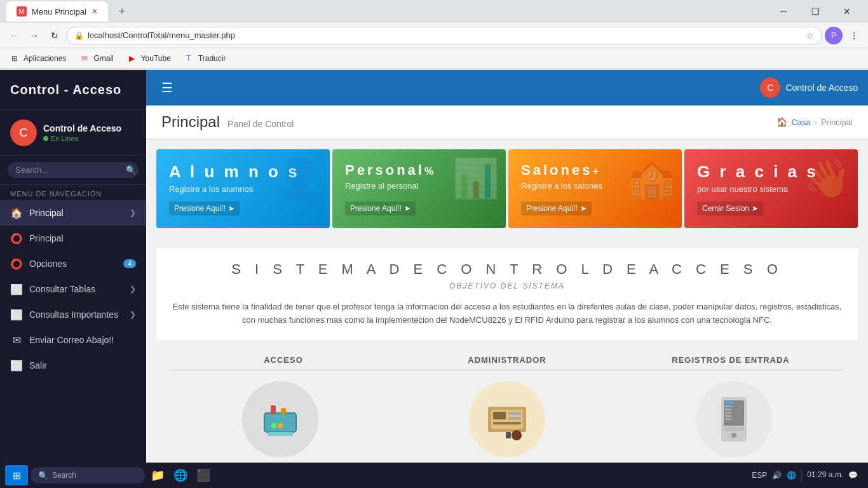 The width and height of the screenshot is (868, 488). I want to click on nav-section-label: Menu de Navegacion, so click(73, 193).